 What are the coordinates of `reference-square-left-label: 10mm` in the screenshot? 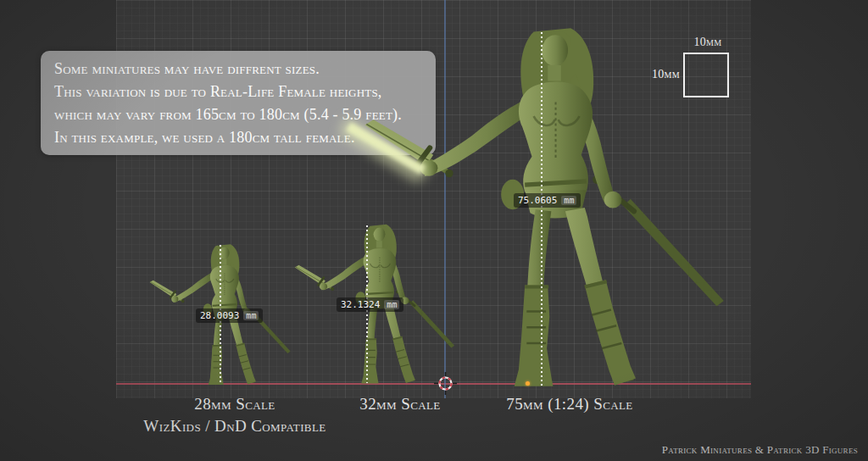 It's located at (662, 75).